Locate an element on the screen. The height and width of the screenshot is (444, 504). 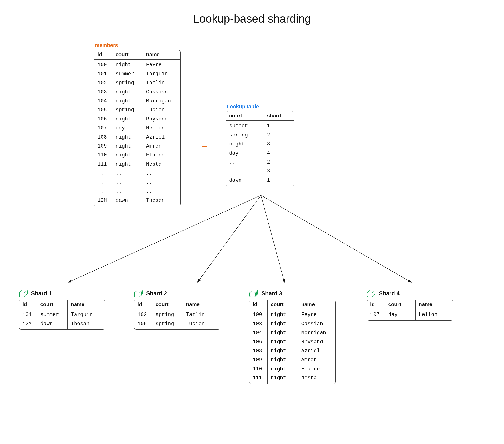
cell-id: 109 is located at coordinates (103, 146).